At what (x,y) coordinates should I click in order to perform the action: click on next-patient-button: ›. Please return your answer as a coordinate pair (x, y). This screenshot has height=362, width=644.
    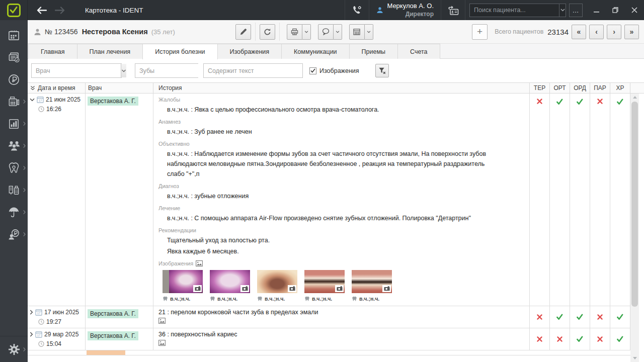
    Looking at the image, I should click on (614, 32).